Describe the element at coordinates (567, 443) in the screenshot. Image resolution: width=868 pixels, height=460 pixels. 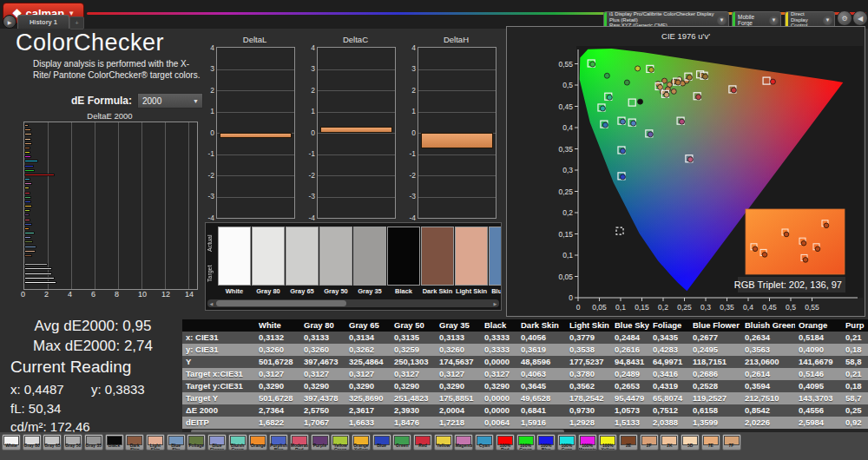
I see `patch-button: 100% Cyan` at that location.